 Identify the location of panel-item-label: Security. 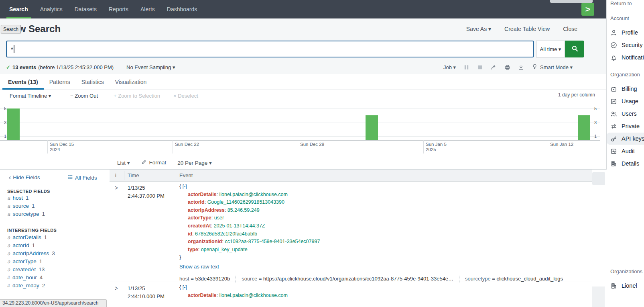
(632, 45).